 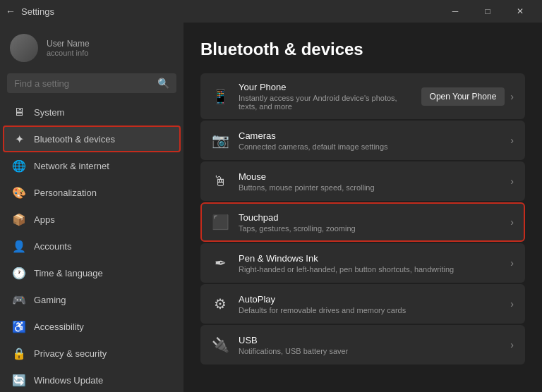 I want to click on settings-item-touchpad: ⬛ Touchpad Taps, gestures, scrolling, zo…, so click(x=363, y=222).